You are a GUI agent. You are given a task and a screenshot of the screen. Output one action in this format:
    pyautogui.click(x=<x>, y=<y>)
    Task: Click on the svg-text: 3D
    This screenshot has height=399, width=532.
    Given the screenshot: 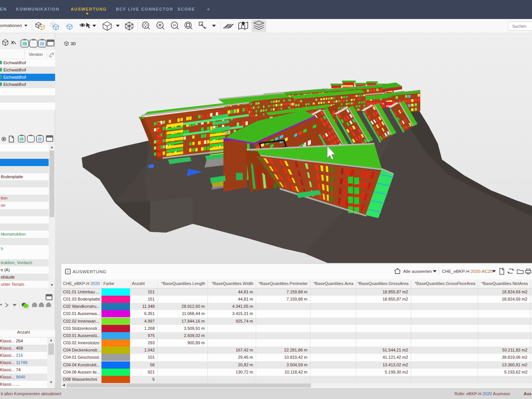 What is the action you would take?
    pyautogui.click(x=73, y=44)
    